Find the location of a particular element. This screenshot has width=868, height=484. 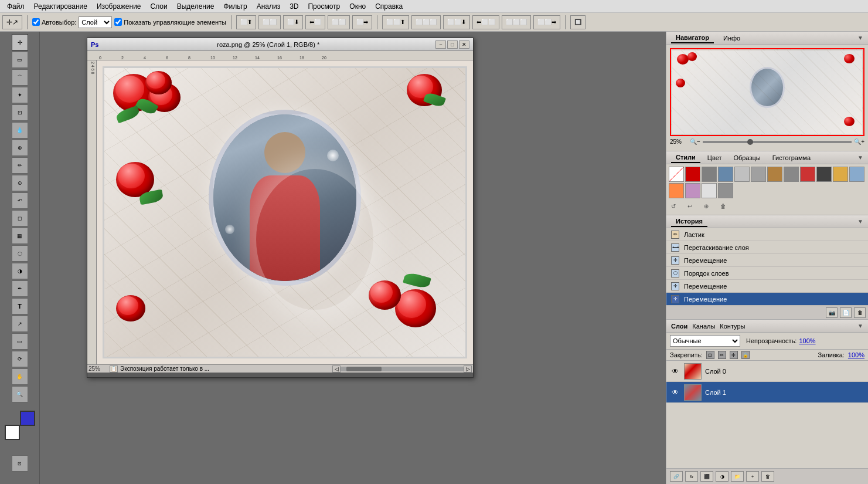

history-item-3: ⬡ Порядок слоев is located at coordinates (767, 273).